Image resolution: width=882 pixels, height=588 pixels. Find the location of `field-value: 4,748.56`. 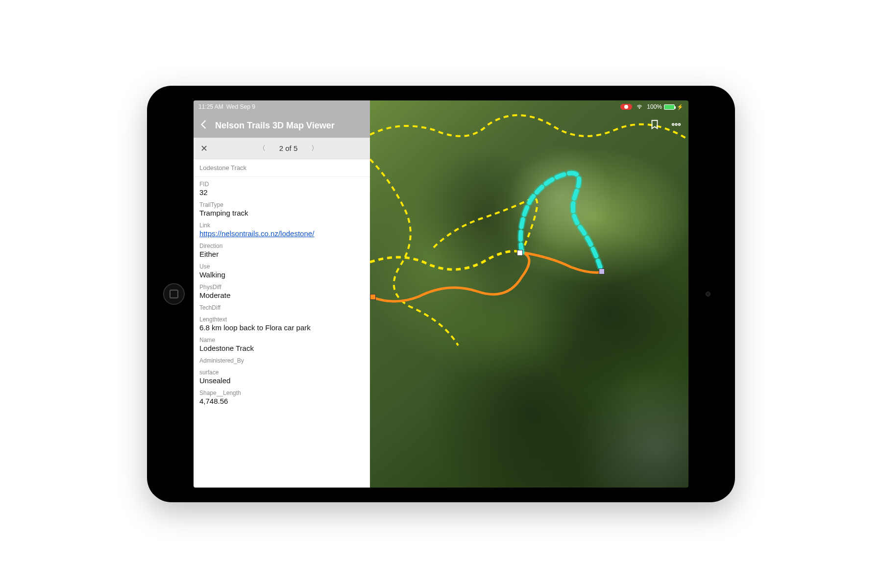

field-value: 4,748.56 is located at coordinates (282, 401).